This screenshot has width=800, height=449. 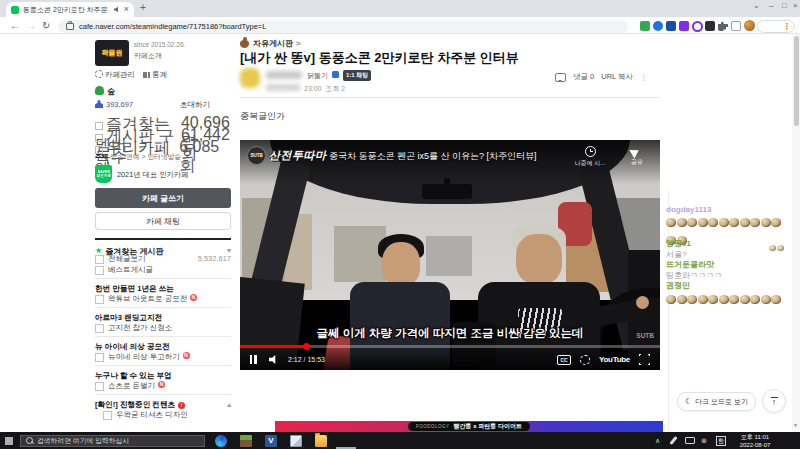 I want to click on ime-indicator: 한, so click(x=721, y=441).